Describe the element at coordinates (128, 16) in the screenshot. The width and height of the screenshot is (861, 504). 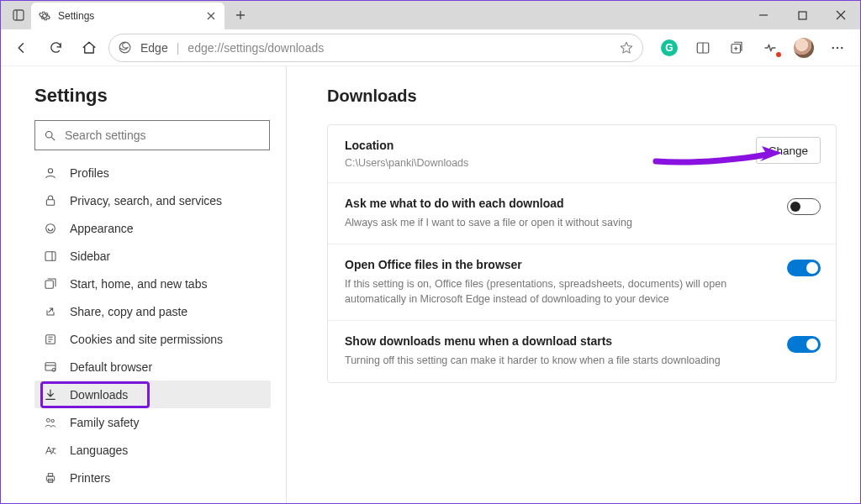
I see `browser-tab-active: Settings` at that location.